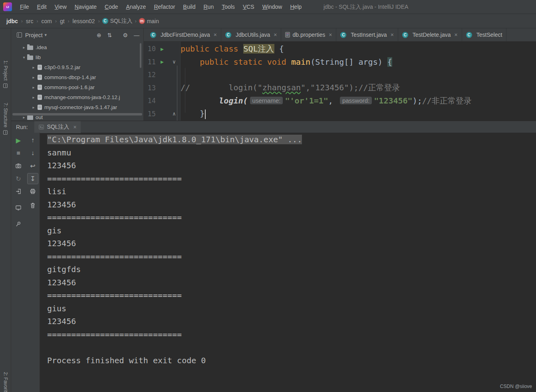 The width and height of the screenshot is (536, 392). What do you see at coordinates (25, 7) in the screenshot?
I see `menu-file: File` at bounding box center [25, 7].